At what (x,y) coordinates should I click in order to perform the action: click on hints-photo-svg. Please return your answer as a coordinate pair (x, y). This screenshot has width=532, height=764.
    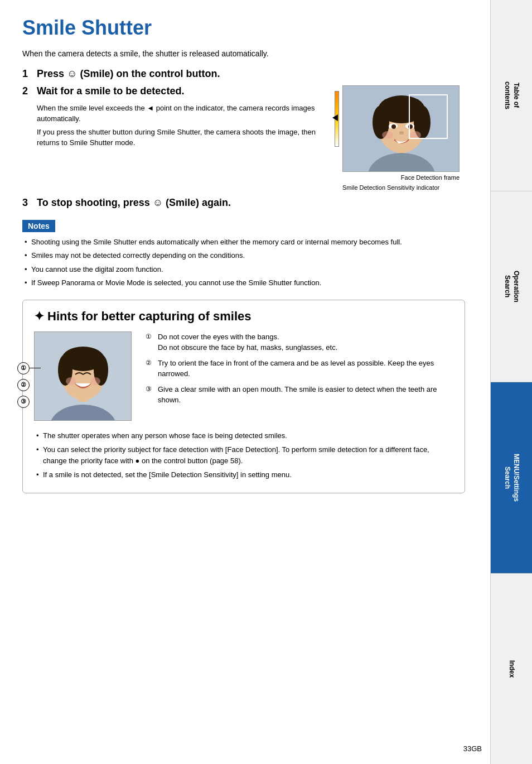
    Looking at the image, I should click on (83, 376).